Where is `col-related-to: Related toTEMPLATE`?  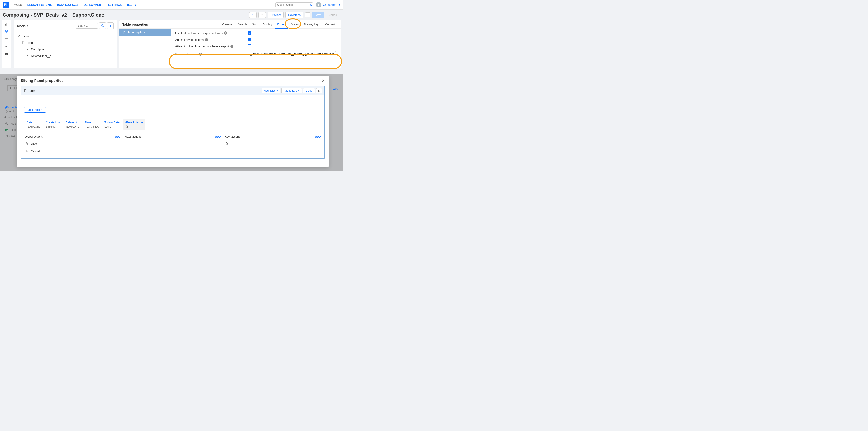 col-related-to: Related toTEMPLATE is located at coordinates (72, 124).